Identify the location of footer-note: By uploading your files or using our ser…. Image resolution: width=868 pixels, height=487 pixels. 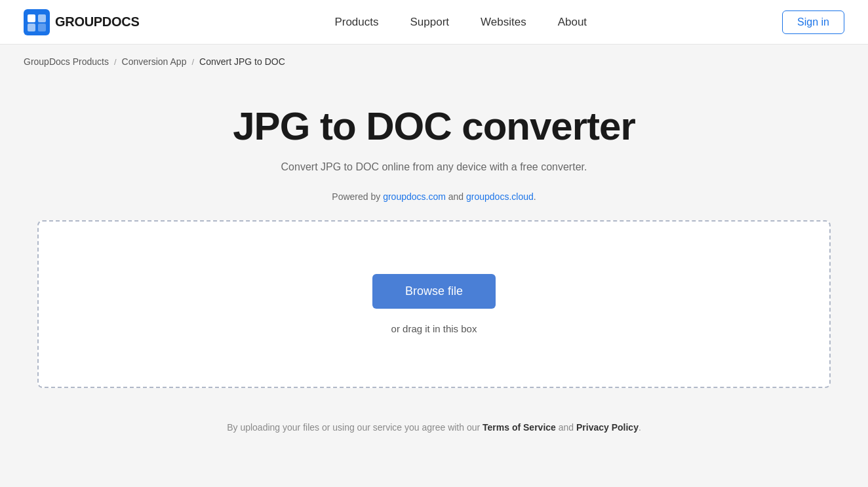
(434, 431).